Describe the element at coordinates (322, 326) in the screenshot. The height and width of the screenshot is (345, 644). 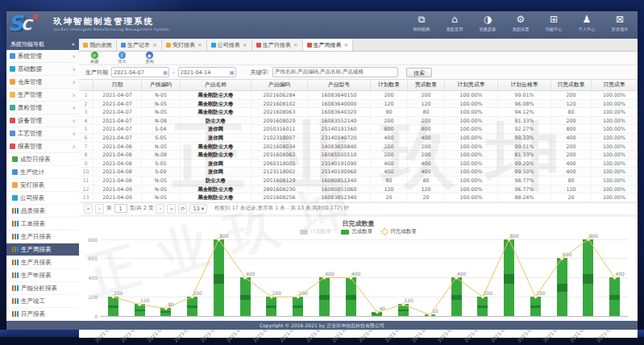
I see `footer-copyright: Copyright © 2016-2021 by 正业玖坤信息科技有限公司` at that location.